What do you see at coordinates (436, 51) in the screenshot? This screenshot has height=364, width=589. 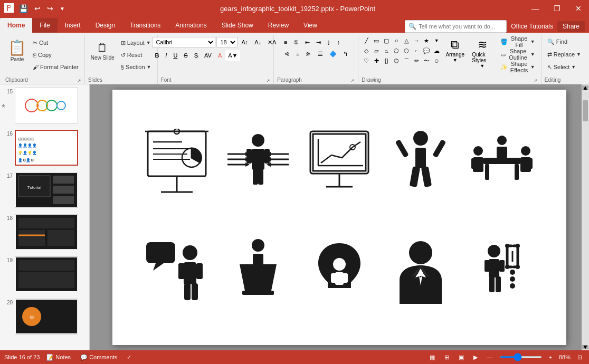 I see `shape-cloud: ☁` at bounding box center [436, 51].